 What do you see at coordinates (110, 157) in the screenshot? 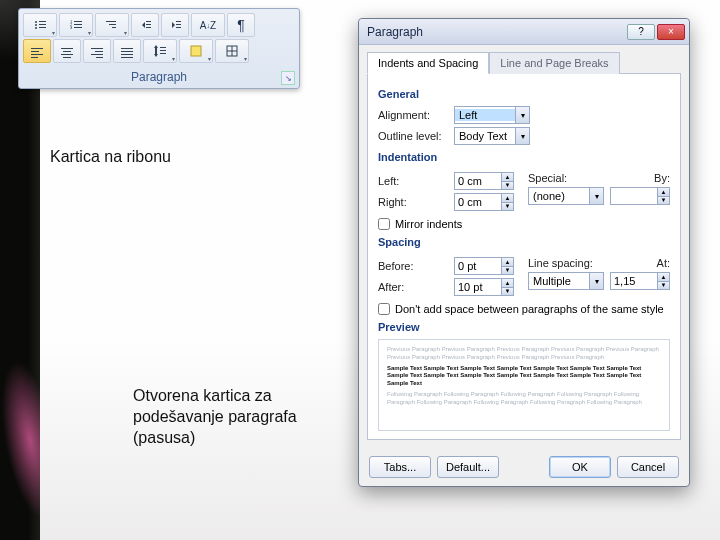
I see `caption-ribbon: Kartica na ribonu` at bounding box center [110, 157].